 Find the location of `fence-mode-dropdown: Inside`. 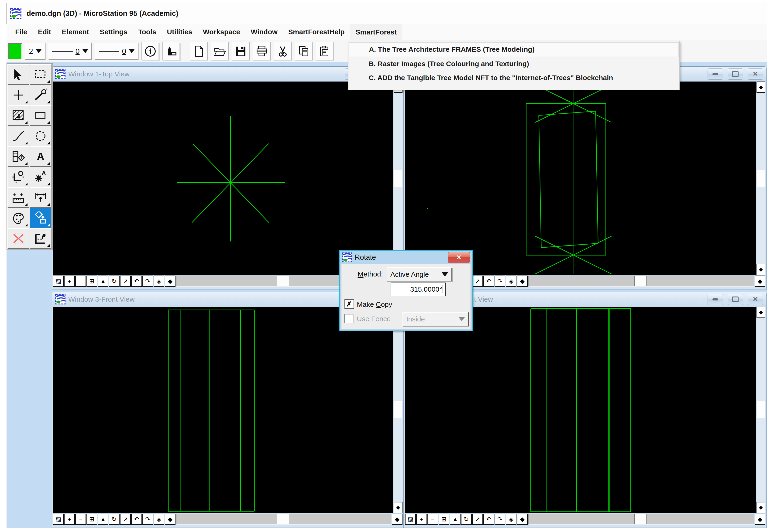

fence-mode-dropdown: Inside is located at coordinates (436, 319).